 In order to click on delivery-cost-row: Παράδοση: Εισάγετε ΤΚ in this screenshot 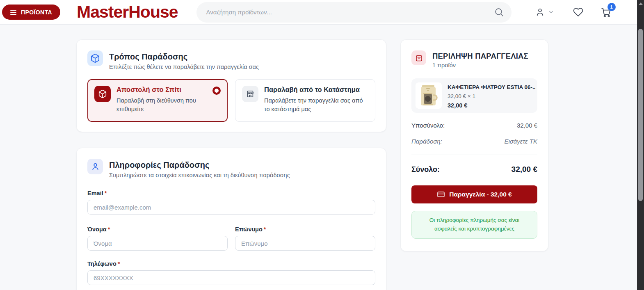, I will do `click(474, 141)`.